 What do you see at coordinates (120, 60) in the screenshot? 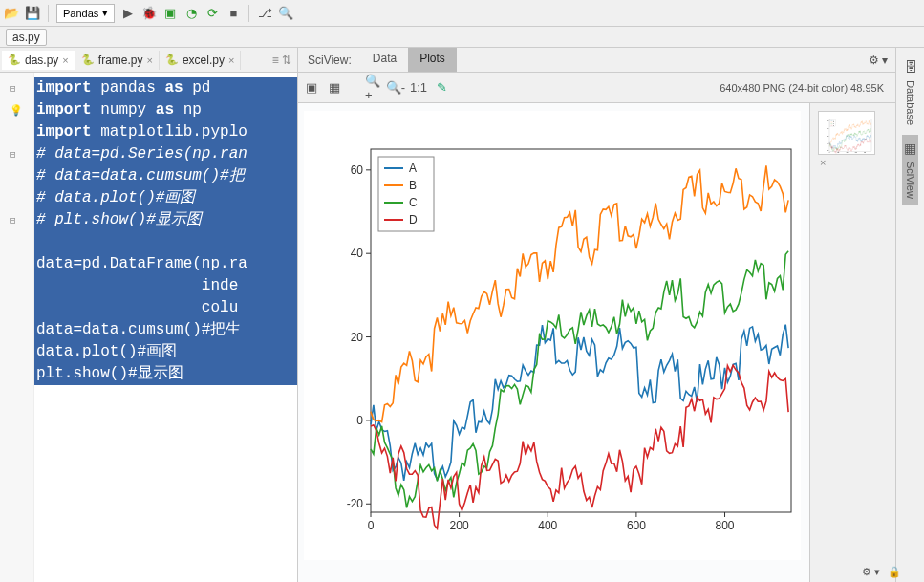
I see `tab-label: frame.py` at bounding box center [120, 60].